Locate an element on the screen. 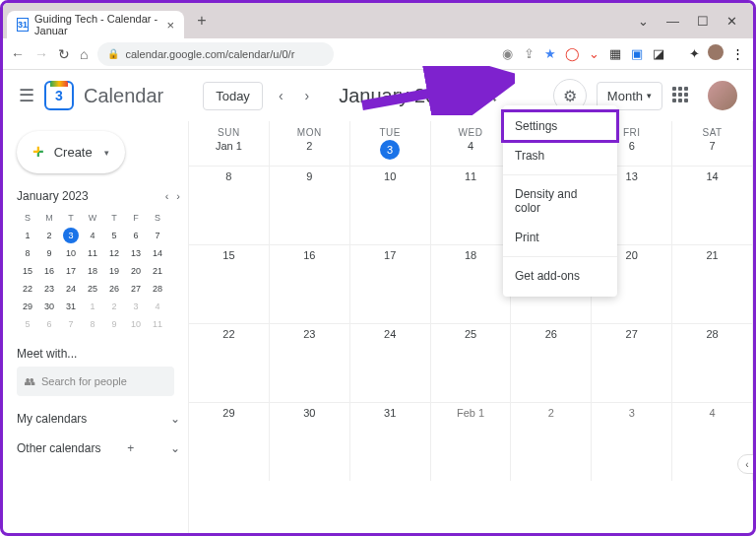 Image resolution: width=756 pixels, height=536 pixels. day-column: WED4 is located at coordinates (472, 144).